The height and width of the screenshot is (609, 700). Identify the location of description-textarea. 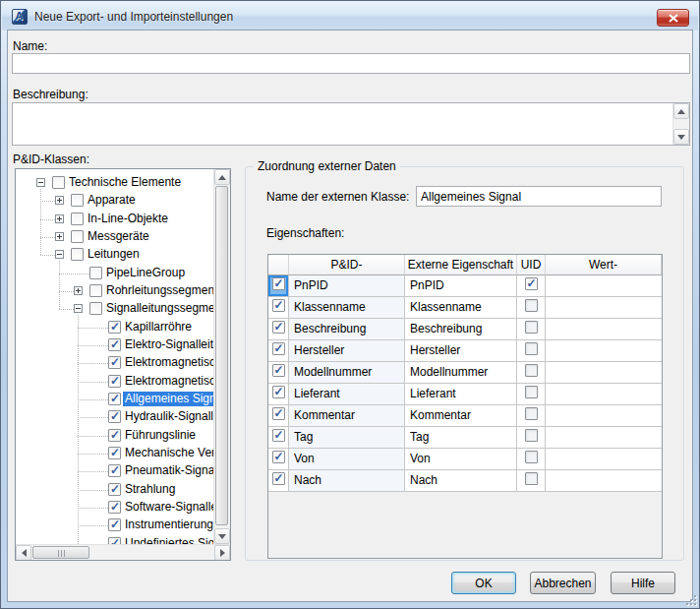
(351, 124).